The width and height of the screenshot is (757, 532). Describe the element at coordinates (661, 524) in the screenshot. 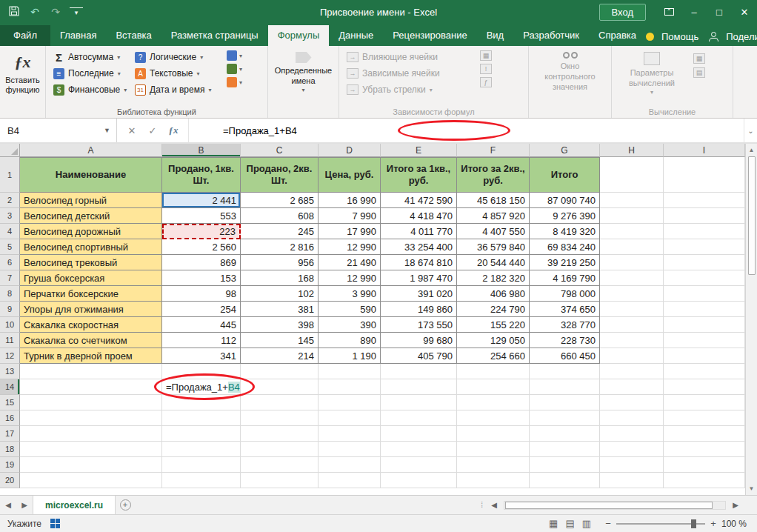

I see `zoom-slider` at that location.